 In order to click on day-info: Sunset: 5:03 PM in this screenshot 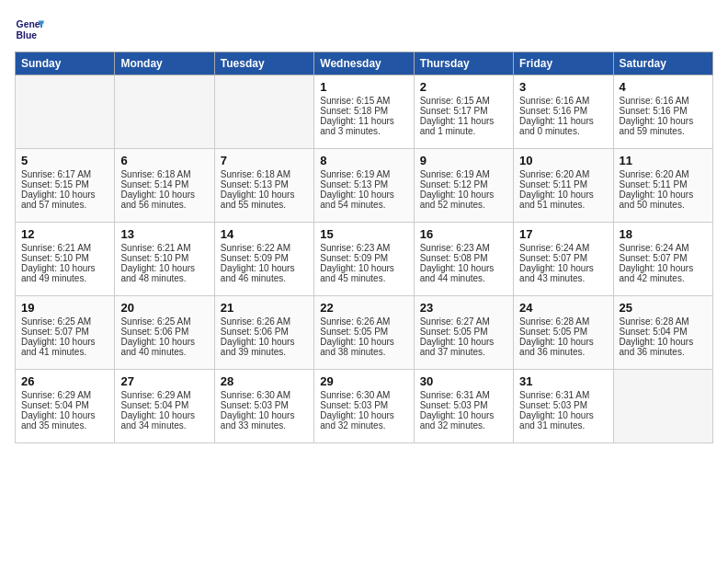, I will do `click(265, 405)`.